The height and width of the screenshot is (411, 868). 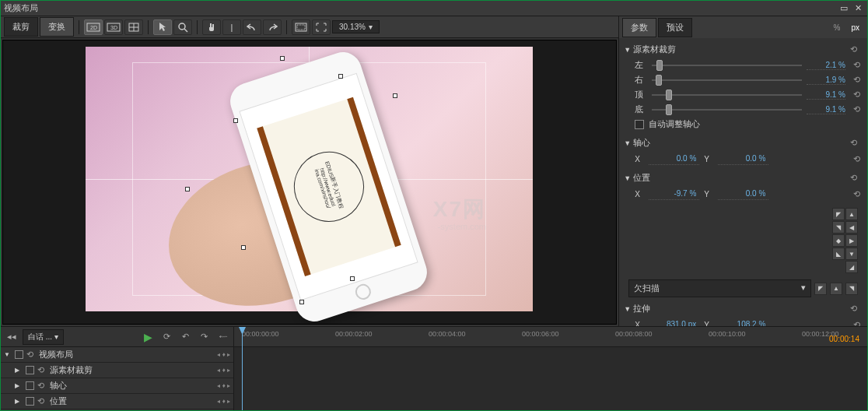 I want to click on section-source-crop: ▼ 源素材裁剪 ⟲, so click(x=744, y=50).